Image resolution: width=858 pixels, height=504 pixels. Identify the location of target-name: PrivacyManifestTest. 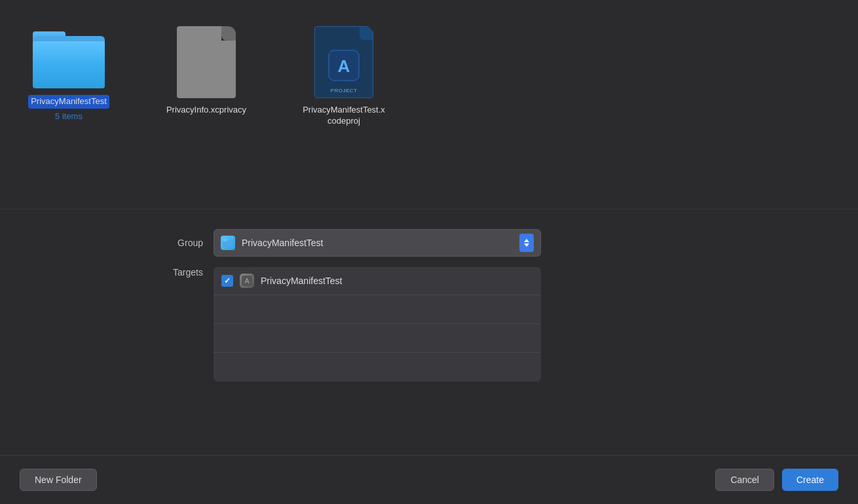
(301, 281).